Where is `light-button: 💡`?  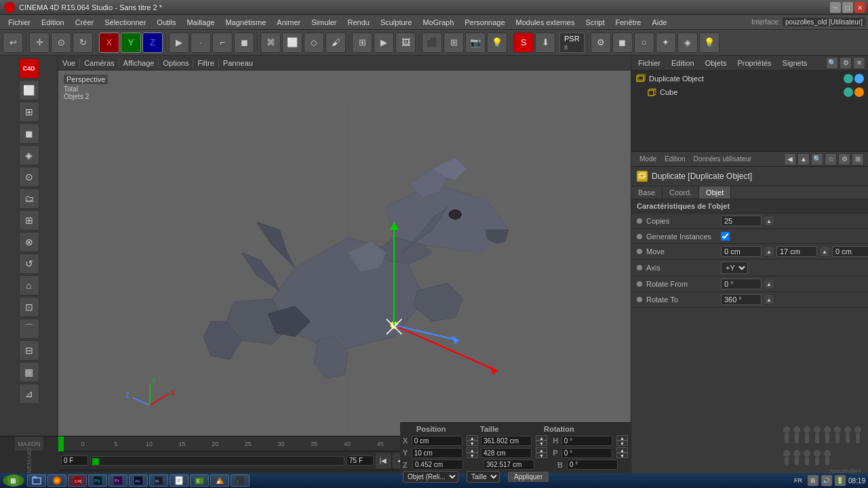 light-button: 💡 is located at coordinates (497, 43).